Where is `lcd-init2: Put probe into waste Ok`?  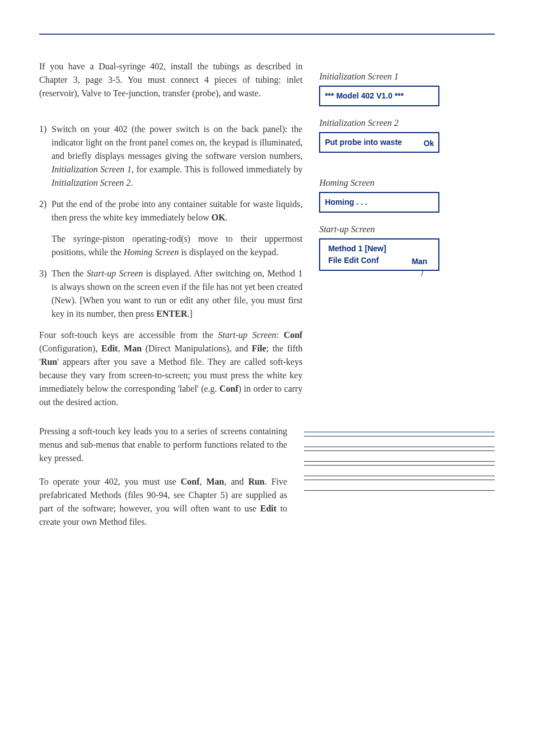
lcd-init2: Put probe into waste Ok is located at coordinates (380, 142).